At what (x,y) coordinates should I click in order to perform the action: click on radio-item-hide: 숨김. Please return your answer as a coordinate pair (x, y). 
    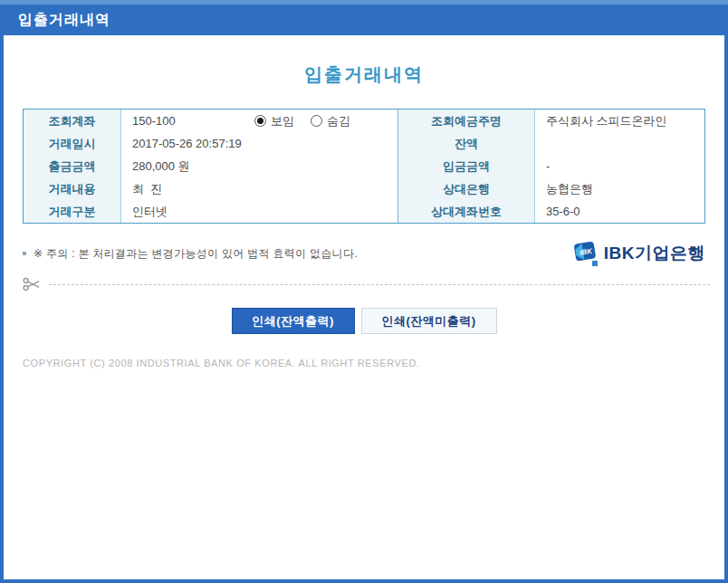
    Looking at the image, I should click on (330, 121).